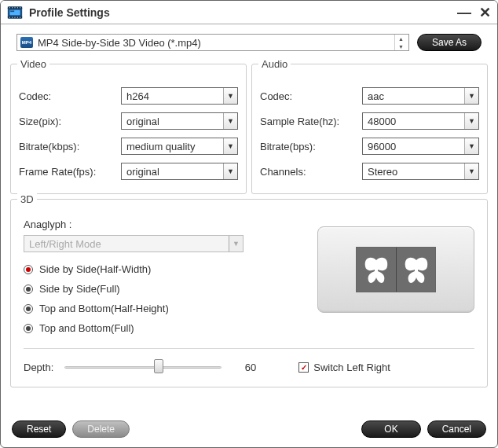 This screenshot has width=498, height=448. What do you see at coordinates (401, 39) in the screenshot?
I see `chevron-up-icon: ▲` at bounding box center [401, 39].